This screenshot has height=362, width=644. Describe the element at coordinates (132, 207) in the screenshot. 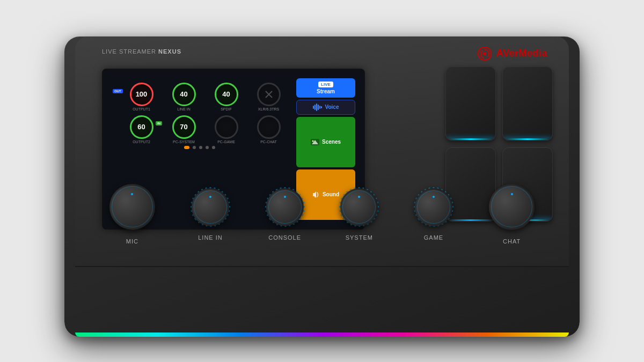

I see `mic-knob-wrapper` at that location.